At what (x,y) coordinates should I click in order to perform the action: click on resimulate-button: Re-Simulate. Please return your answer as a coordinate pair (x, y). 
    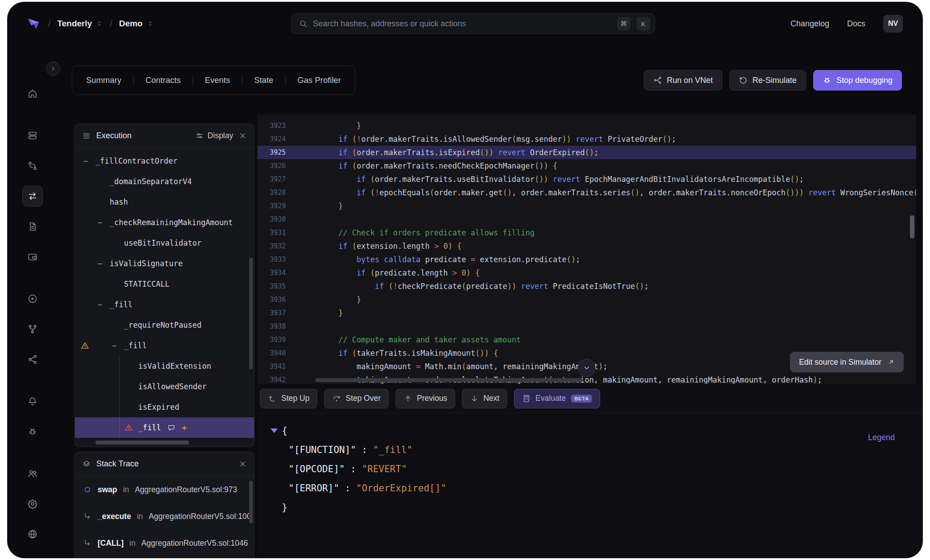
    Looking at the image, I should click on (768, 80).